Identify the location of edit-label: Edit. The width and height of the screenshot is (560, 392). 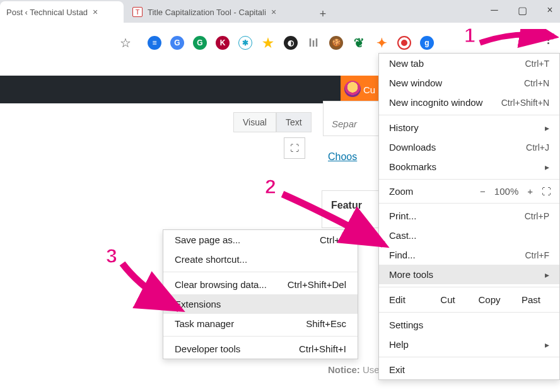
(408, 300).